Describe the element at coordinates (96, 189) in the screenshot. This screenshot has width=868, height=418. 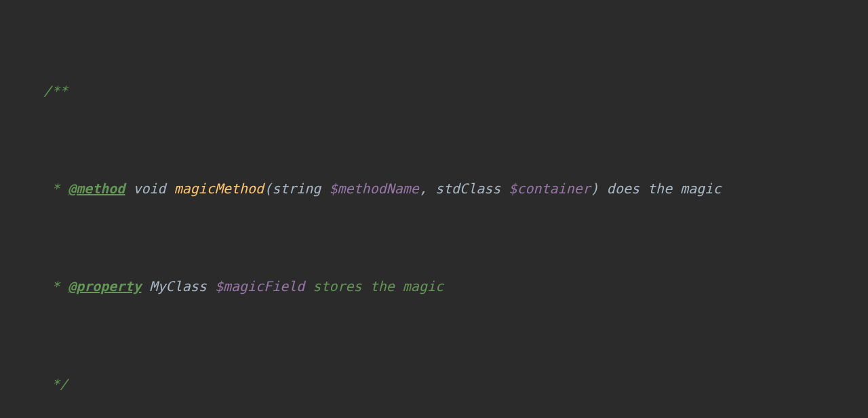
I see `doc-tag-method: @method` at that location.